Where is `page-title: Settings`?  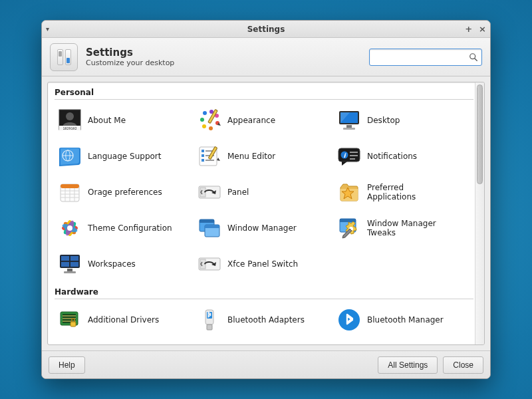
page-title: Settings is located at coordinates (223, 53).